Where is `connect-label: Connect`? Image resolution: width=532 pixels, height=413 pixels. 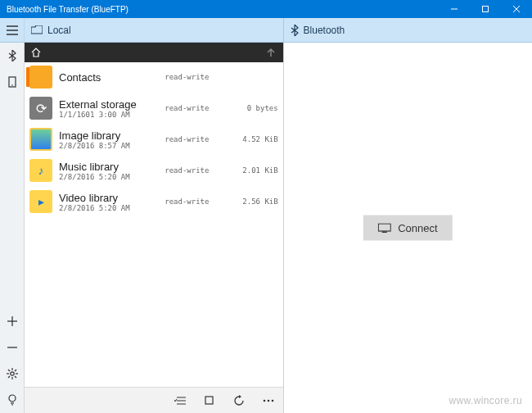 connect-label: Connect is located at coordinates (417, 228).